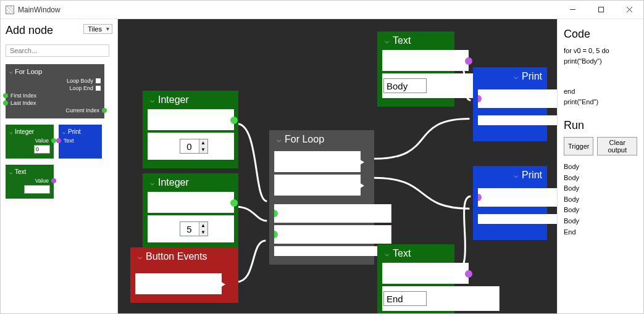 The image size is (644, 314). I want to click on node-button-events-title: Button Events, so click(177, 257).